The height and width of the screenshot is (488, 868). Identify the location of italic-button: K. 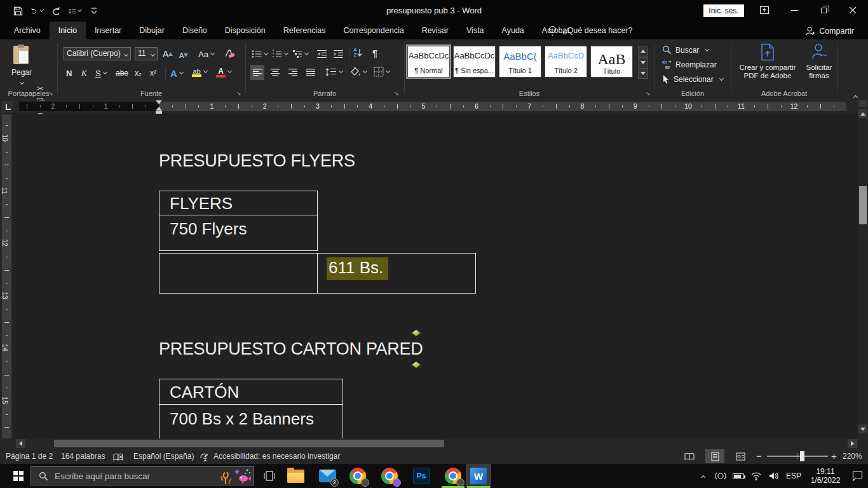
(84, 73).